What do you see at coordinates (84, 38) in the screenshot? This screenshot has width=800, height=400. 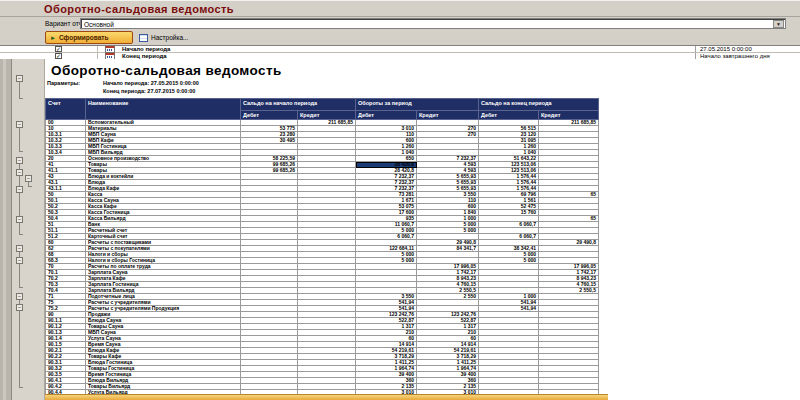 I see `generate-button-label: Сформировать` at bounding box center [84, 38].